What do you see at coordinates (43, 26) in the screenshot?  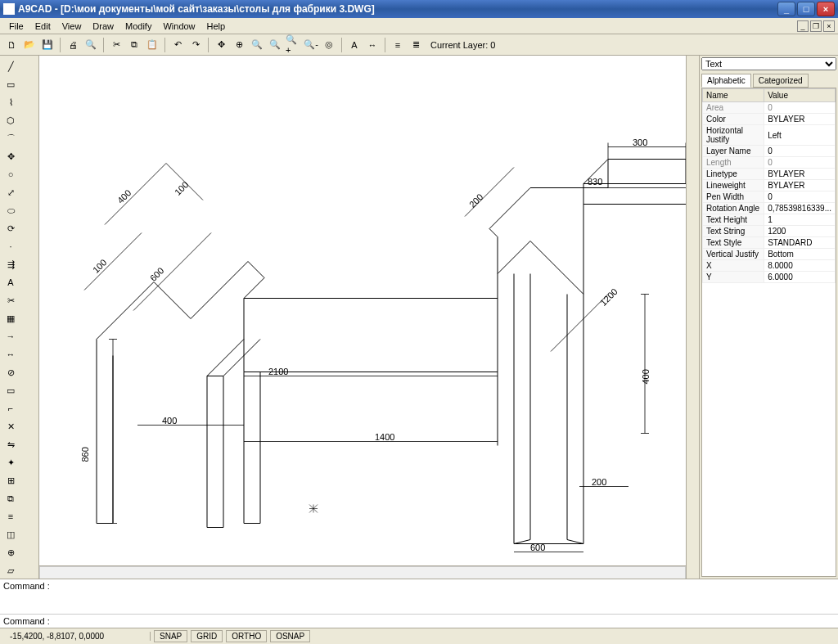 I see `menu-edit: Edit` at bounding box center [43, 26].